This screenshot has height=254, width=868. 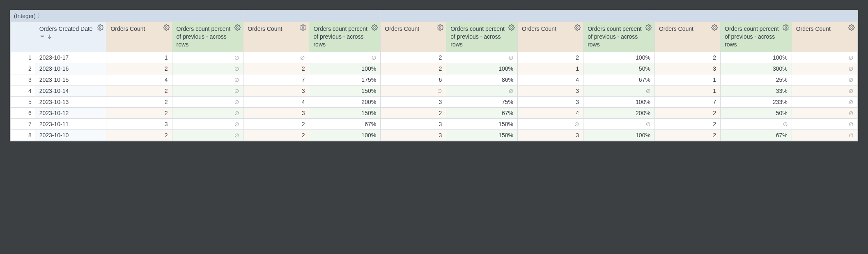 I want to click on date-cell: 2023-10-13, so click(x=71, y=102).